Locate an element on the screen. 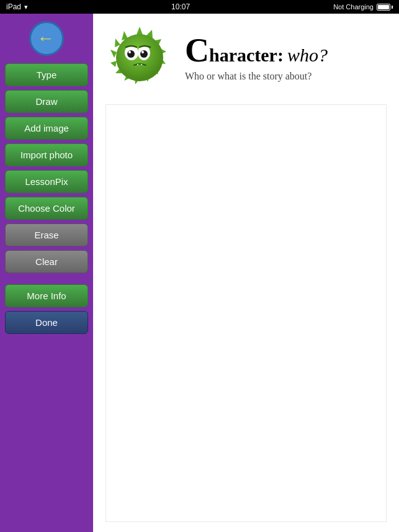 The image size is (399, 532). status-bar: iPad ▾ 10:07 Not Charging is located at coordinates (200, 7).